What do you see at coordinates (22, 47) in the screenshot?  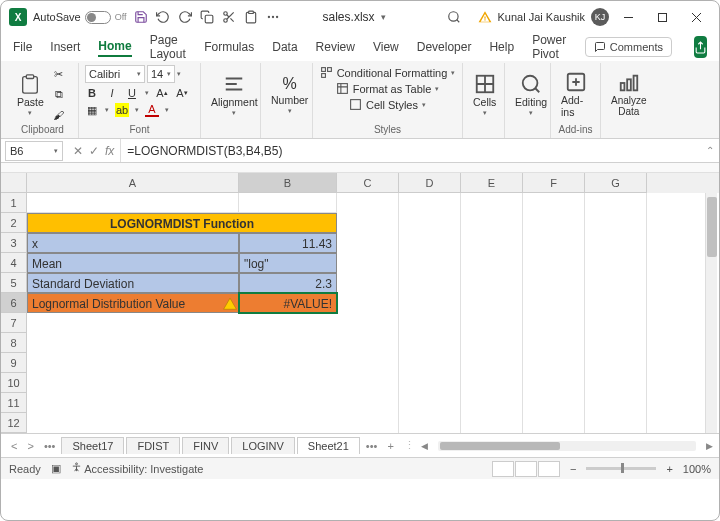 I see `tab-file: File` at bounding box center [22, 47].